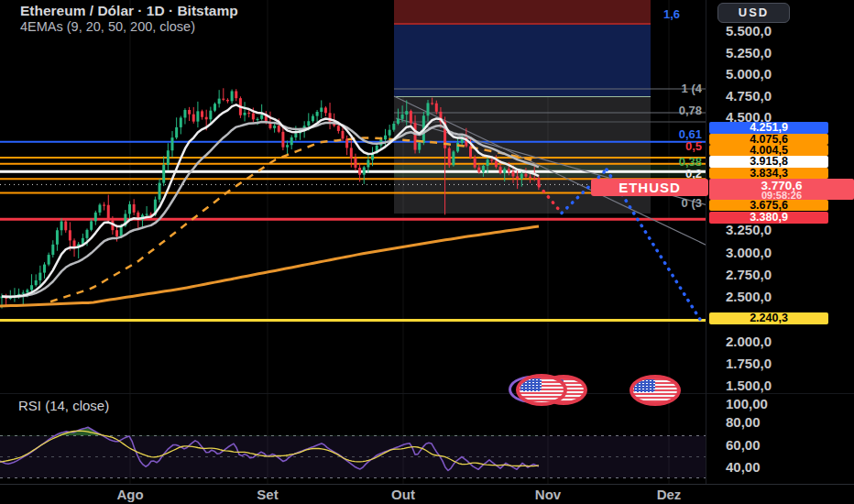 The height and width of the screenshot is (504, 854). Describe the element at coordinates (749, 253) in the screenshot. I see `price-axis-label: 3.000,0` at that location.